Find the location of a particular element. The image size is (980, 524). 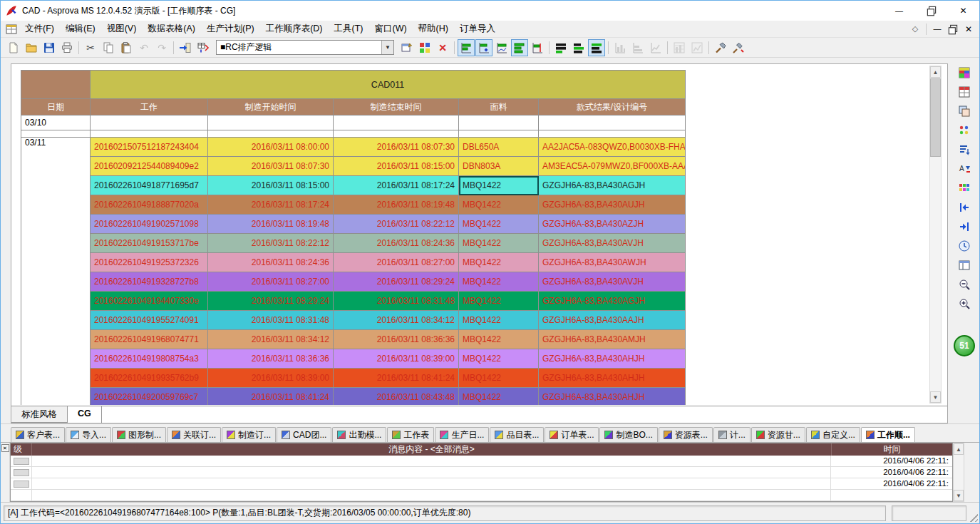

date-cell: 03/11 is located at coordinates (56, 272).